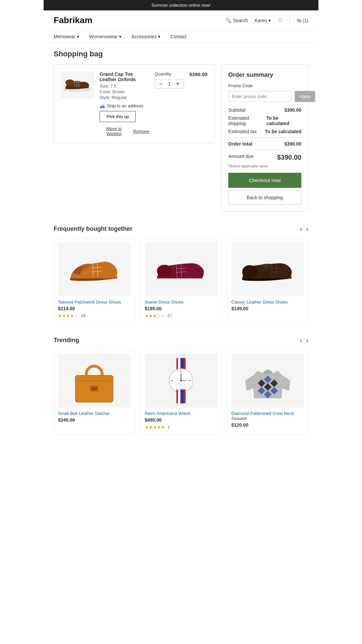 The image size is (362, 644). I want to click on trending-prev-button: ‹, so click(301, 340).